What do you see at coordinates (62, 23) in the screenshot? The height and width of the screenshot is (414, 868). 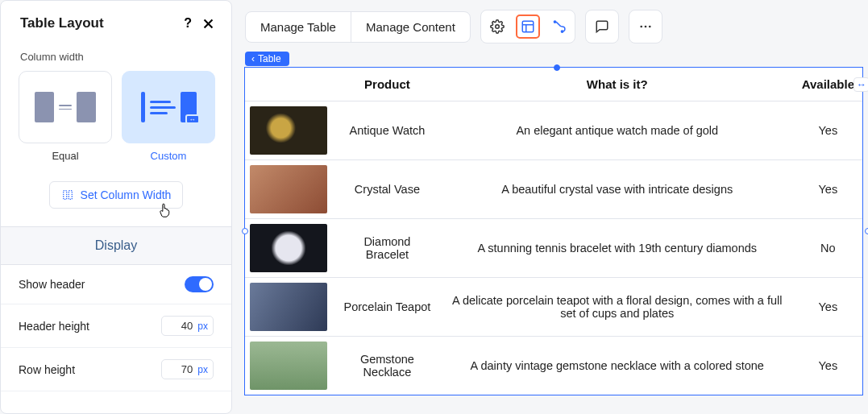 I see `panel-title: Table Layout` at bounding box center [62, 23].